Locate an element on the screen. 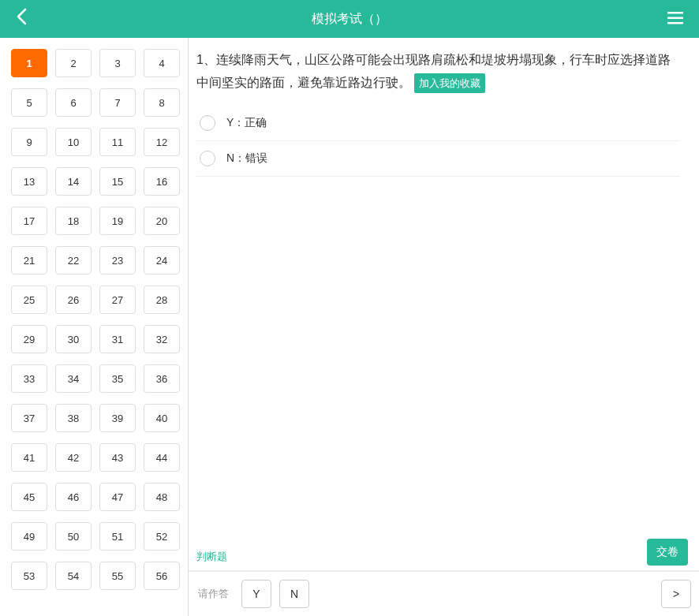 The height and width of the screenshot is (616, 699). question-nav-1: 1 is located at coordinates (29, 63).